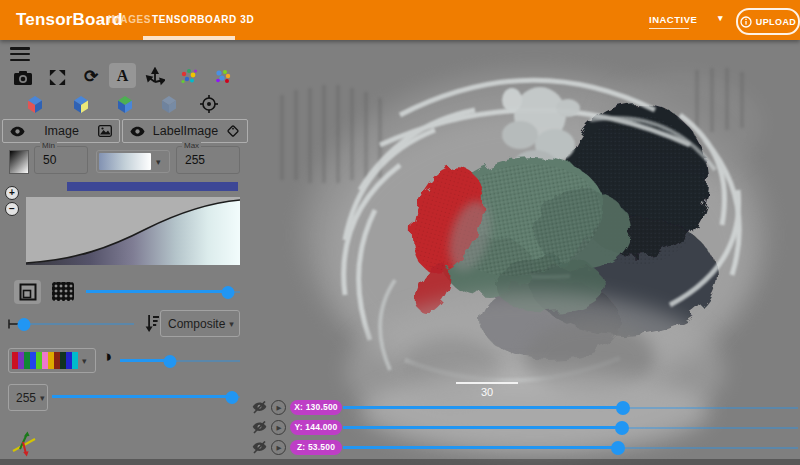 The image size is (800, 465). I want to click on layer-image-label: Image, so click(62, 131).